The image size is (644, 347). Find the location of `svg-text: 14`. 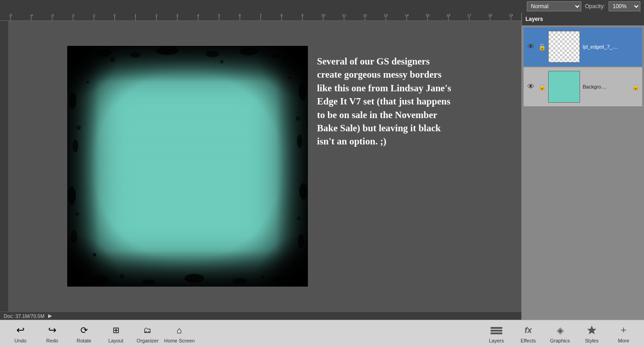

svg-text: 14 is located at coordinates (407, 15).